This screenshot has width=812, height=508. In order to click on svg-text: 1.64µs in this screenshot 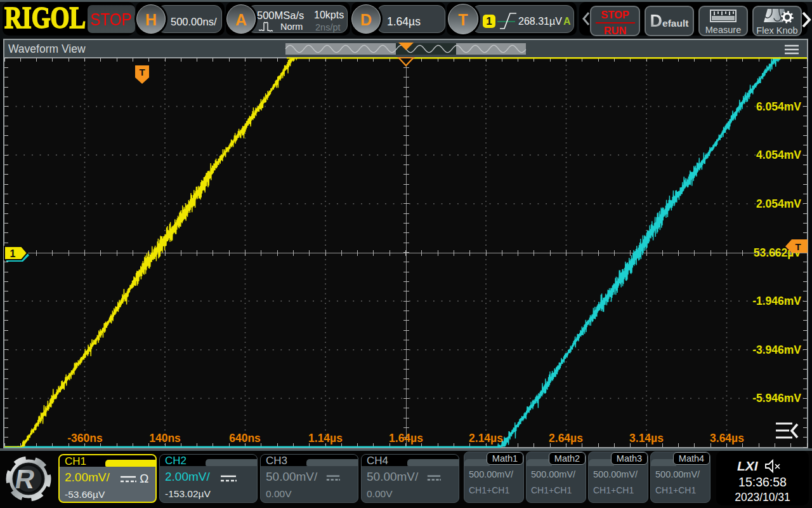, I will do `click(406, 438)`.